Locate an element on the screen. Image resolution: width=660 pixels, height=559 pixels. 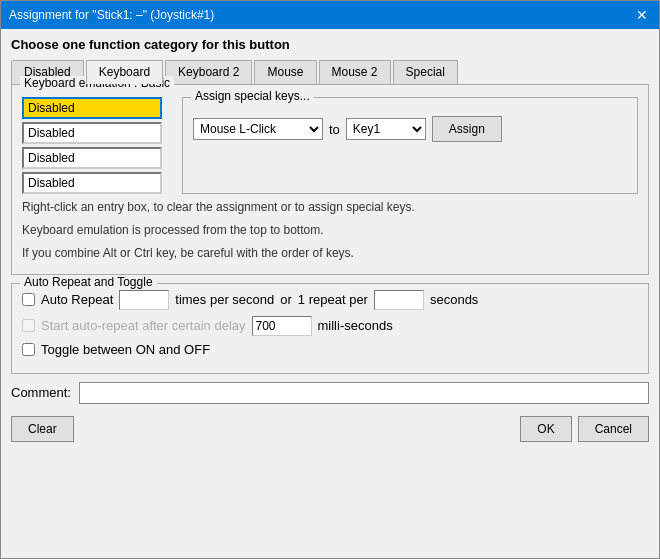
bottom-bar: Clear OK Cancel is located at coordinates (330, 428).